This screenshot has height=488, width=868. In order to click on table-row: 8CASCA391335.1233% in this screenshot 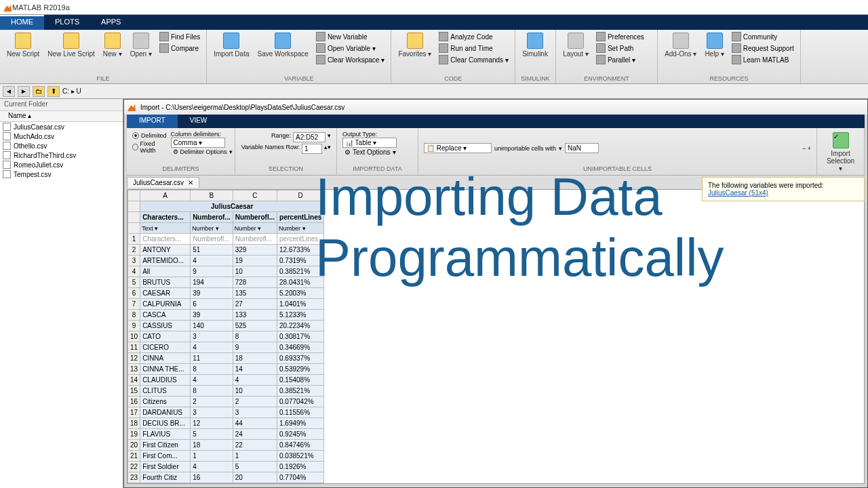, I will do `click(226, 315)`.